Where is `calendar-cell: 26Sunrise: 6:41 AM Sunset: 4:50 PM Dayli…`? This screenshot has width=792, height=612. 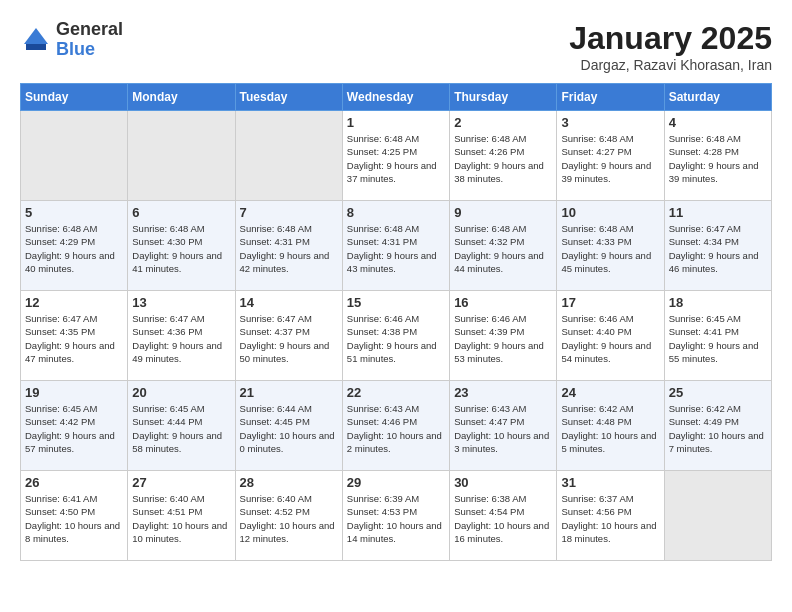 calendar-cell: 26Sunrise: 6:41 AM Sunset: 4:50 PM Dayli… is located at coordinates (74, 516).